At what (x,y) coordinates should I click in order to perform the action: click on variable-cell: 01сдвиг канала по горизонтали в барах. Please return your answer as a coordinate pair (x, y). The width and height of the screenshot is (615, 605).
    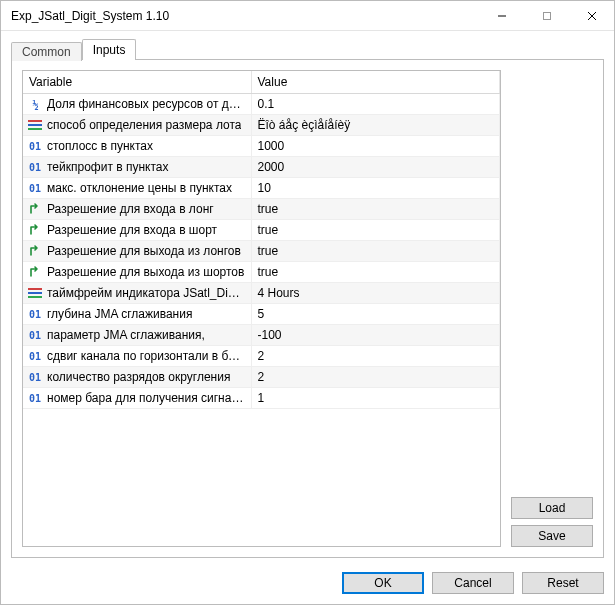
    Looking at the image, I should click on (137, 356).